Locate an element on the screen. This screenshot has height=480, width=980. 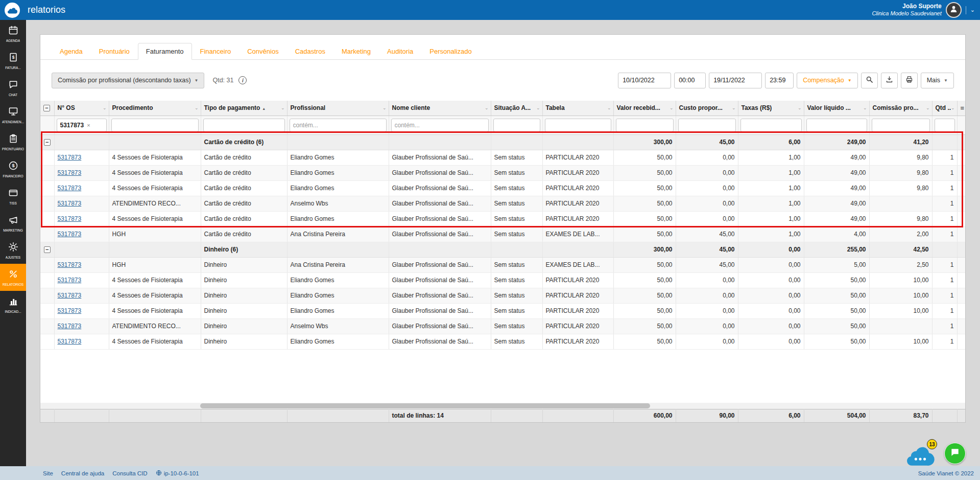
sidebar-item-indicadores: INDICAD... is located at coordinates (13, 305).